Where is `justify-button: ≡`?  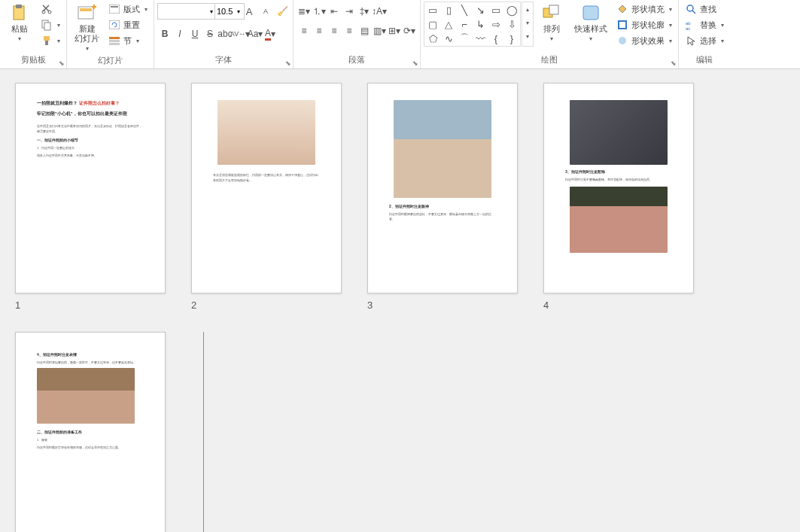 justify-button: ≡ is located at coordinates (349, 31).